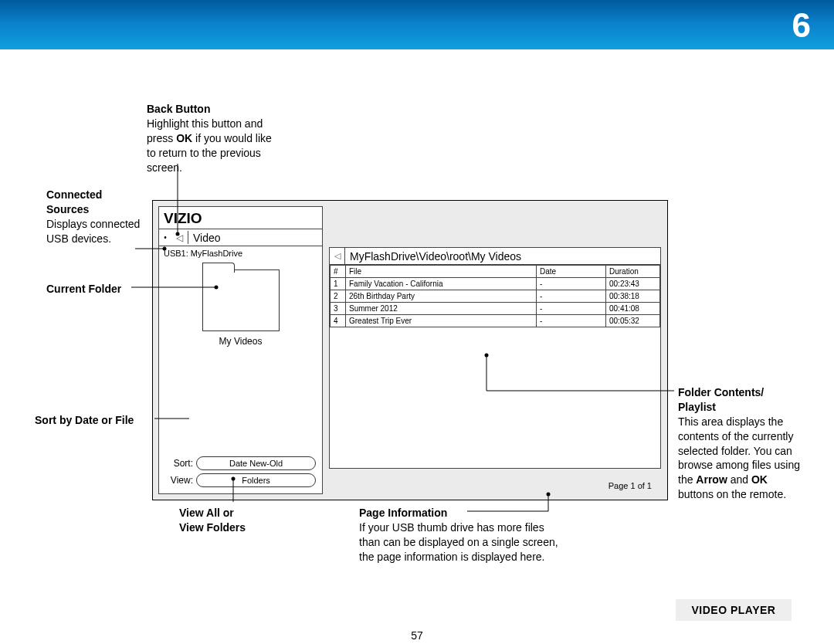  I want to click on view-label: View:, so click(181, 480).